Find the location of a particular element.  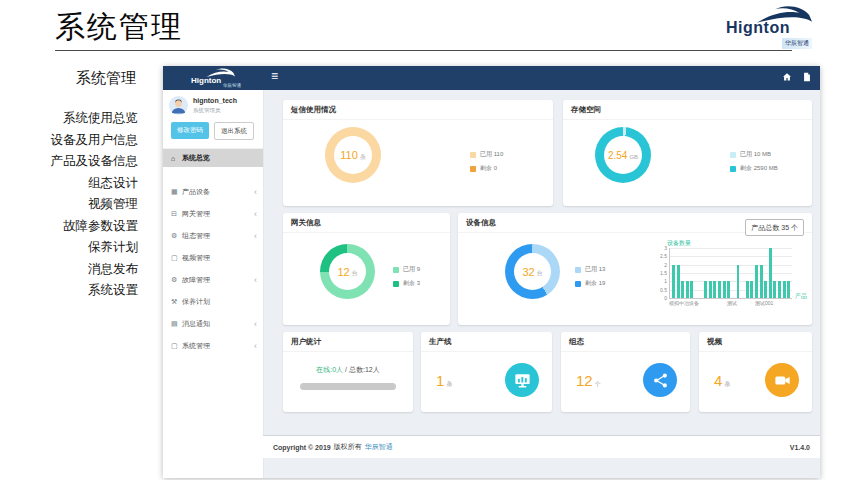

left-nav-items: 系统使用总览设备及用户信息产品及设备信息组态设计视频管理故障参数设置保养计划消息… is located at coordinates (70, 205).